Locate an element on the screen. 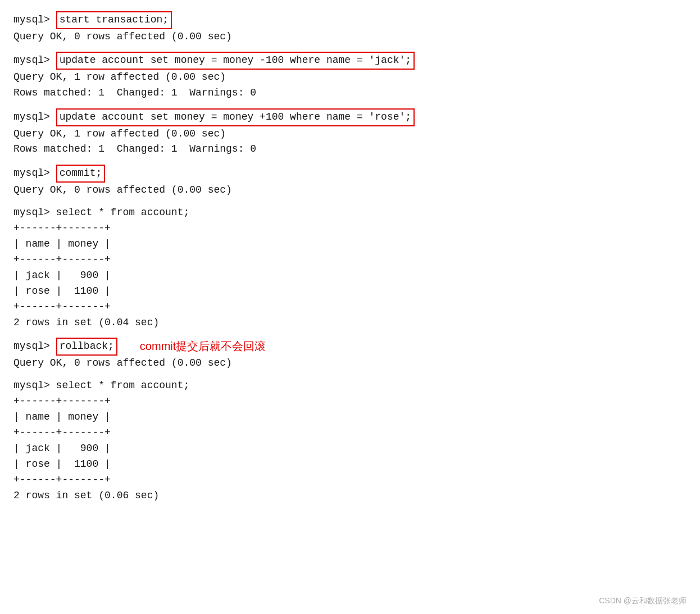 The image size is (700, 614). output-17: +------+-------+ is located at coordinates (350, 402).